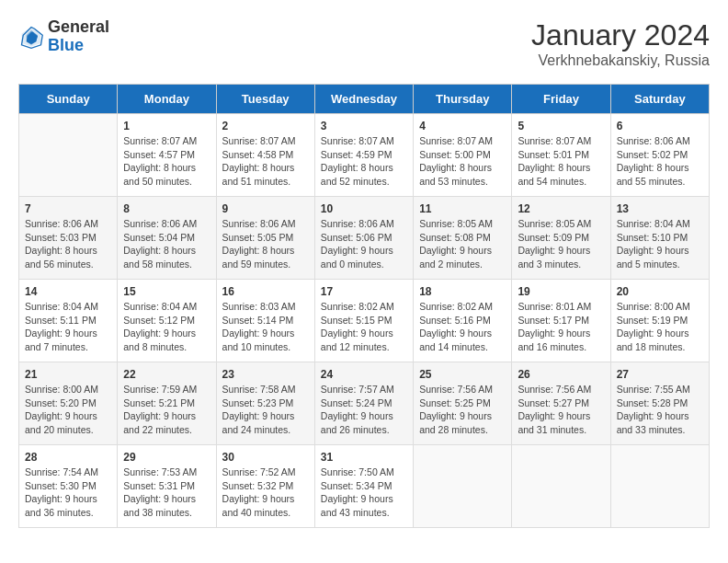  I want to click on day-number: 13, so click(660, 209).